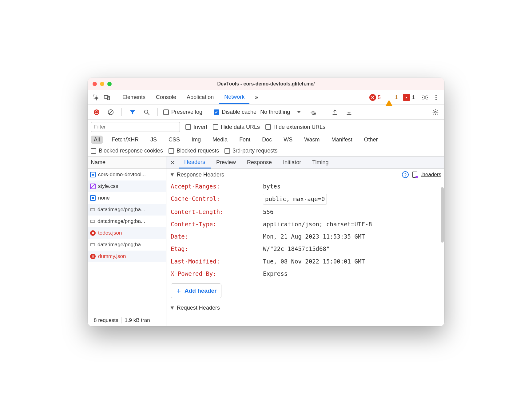 Image resolution: width=532 pixels, height=404 pixels. Describe the element at coordinates (305, 249) in the screenshot. I see `header-row: Etag:W/"22c-18457c15d68"` at that location.